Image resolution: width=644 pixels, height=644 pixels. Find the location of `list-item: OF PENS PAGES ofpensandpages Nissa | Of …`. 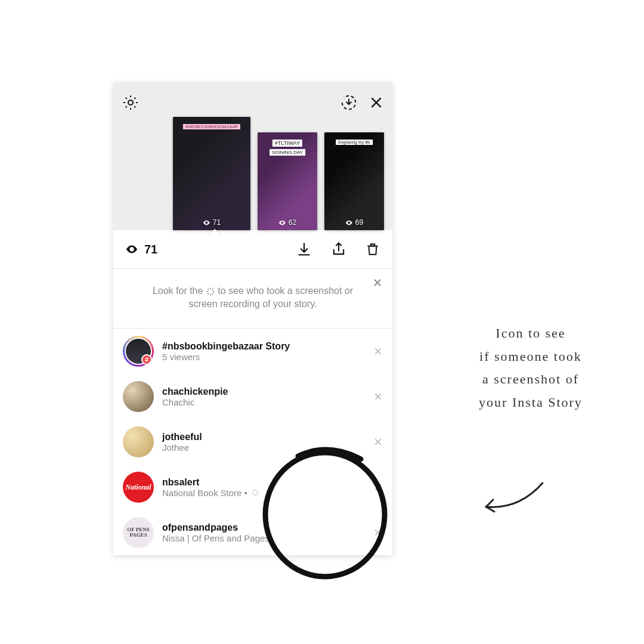

list-item: OF PENS PAGES ofpensandpages Nissa | Of … is located at coordinates (253, 532).